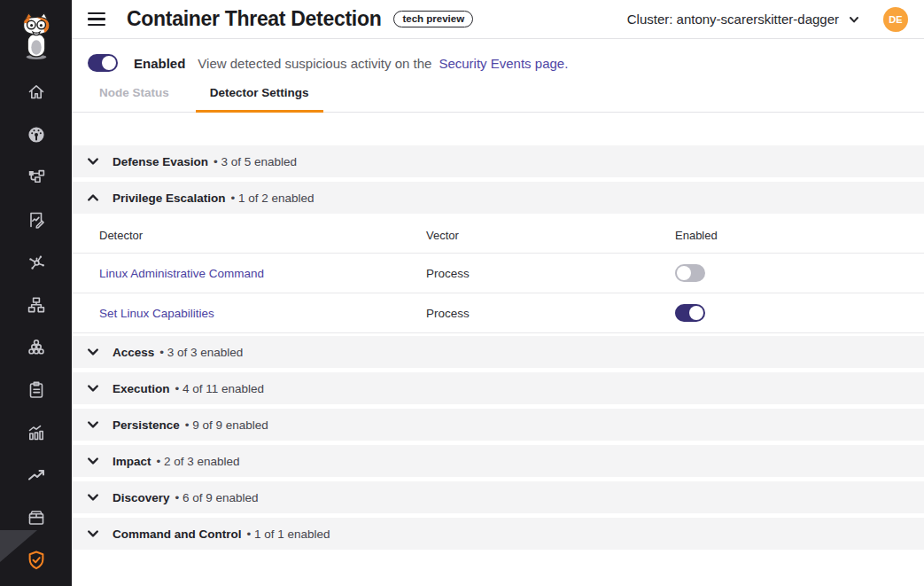 The height and width of the screenshot is (586, 924). I want to click on hamburger-icon, so click(97, 14).